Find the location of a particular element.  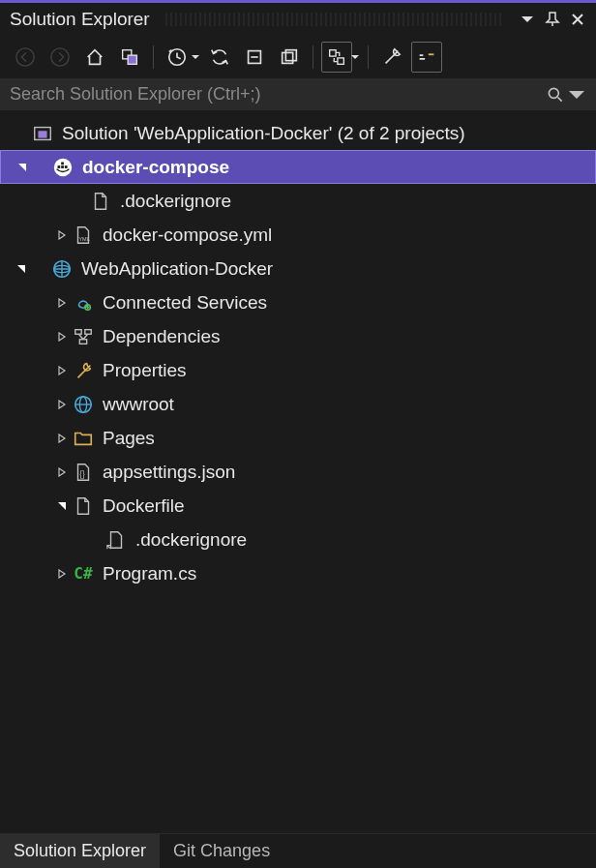

search-icon is located at coordinates (566, 95).